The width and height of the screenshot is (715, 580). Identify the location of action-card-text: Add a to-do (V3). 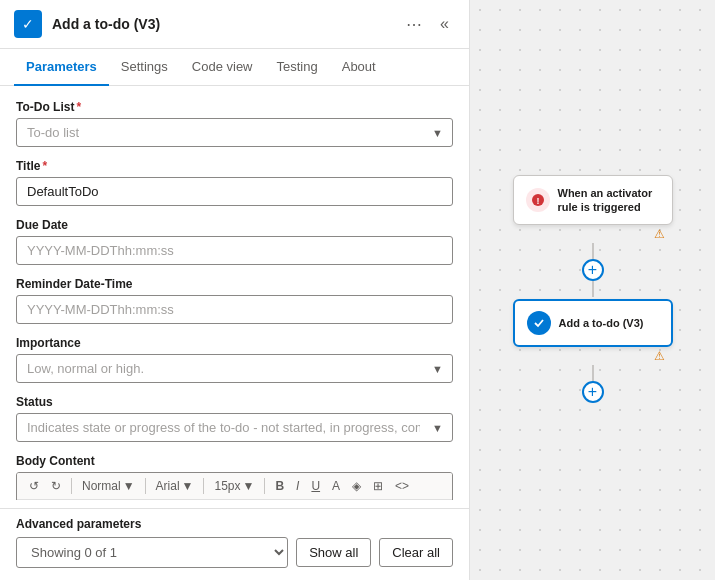
(602, 323).